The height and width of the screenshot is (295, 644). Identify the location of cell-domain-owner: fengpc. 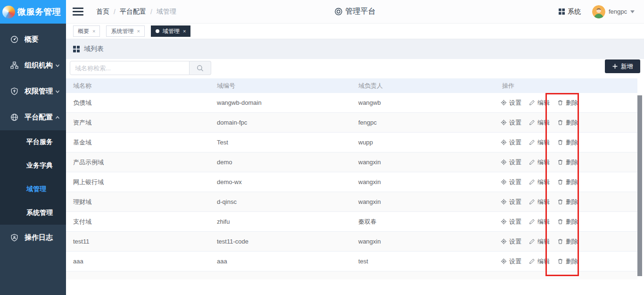
(423, 123).